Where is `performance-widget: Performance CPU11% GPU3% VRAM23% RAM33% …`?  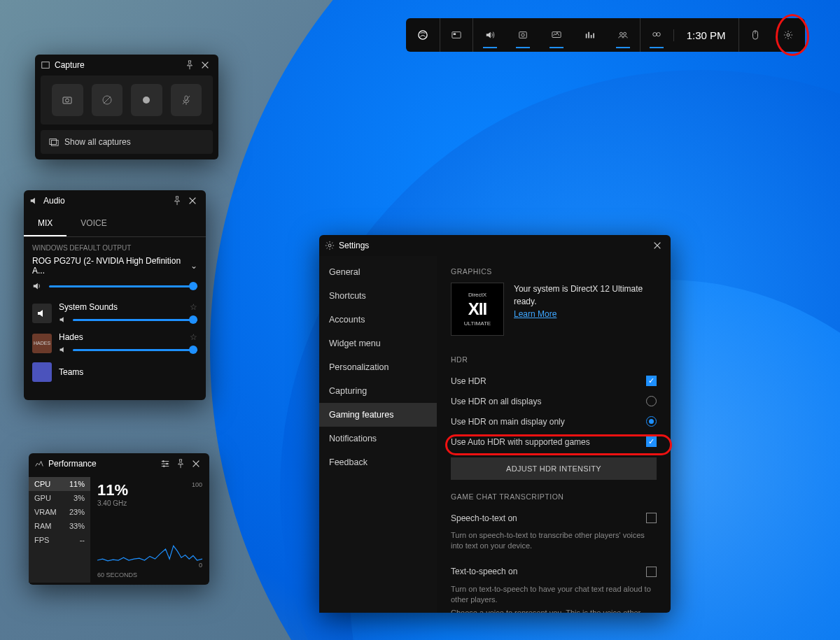
performance-widget: Performance CPU11% GPU3% VRAM23% RAM33% … is located at coordinates (119, 519).